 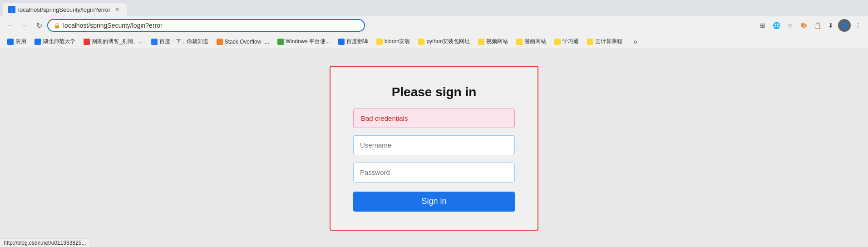 What do you see at coordinates (10, 25) in the screenshot?
I see `back-button: ←` at bounding box center [10, 25].